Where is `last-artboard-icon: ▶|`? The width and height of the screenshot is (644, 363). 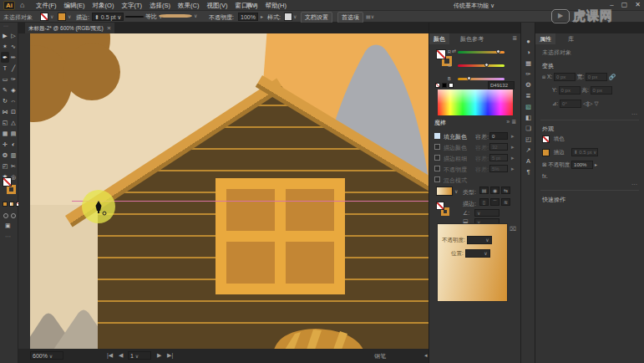
last-artboard-icon: ▶| is located at coordinates (170, 355).